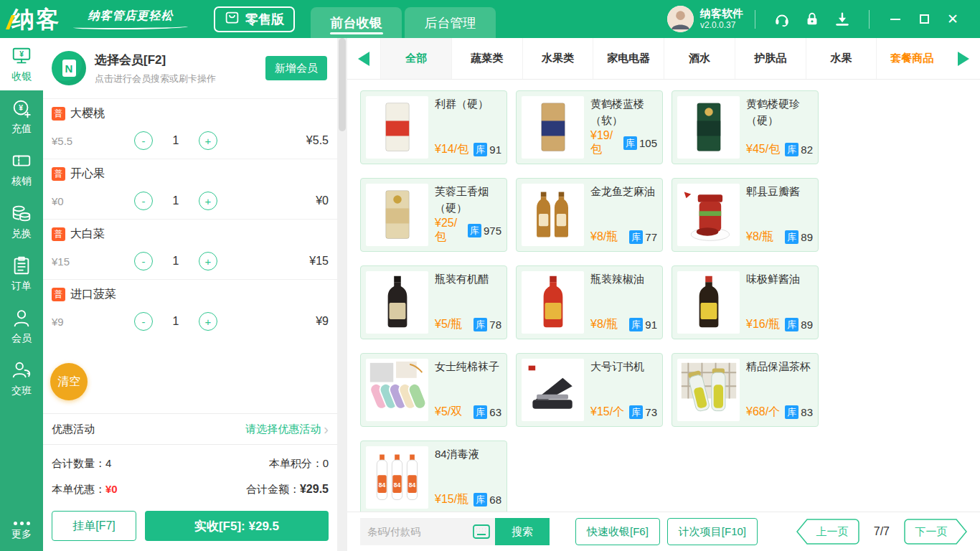 This screenshot has height=551, width=980. Describe the element at coordinates (782, 19) in the screenshot. I see `headset-icon` at that location.